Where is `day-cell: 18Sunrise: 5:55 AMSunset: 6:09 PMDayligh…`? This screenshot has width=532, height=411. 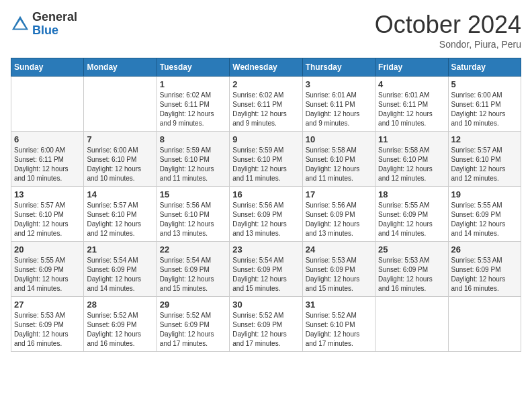
day-cell: 18Sunrise: 5:55 AMSunset: 6:09 PMDayligh… is located at coordinates (412, 214).